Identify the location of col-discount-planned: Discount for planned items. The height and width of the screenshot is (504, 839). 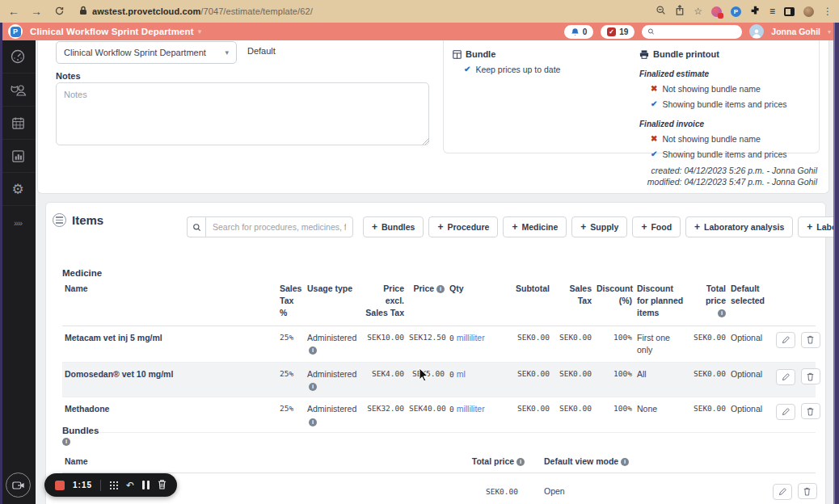
(661, 304).